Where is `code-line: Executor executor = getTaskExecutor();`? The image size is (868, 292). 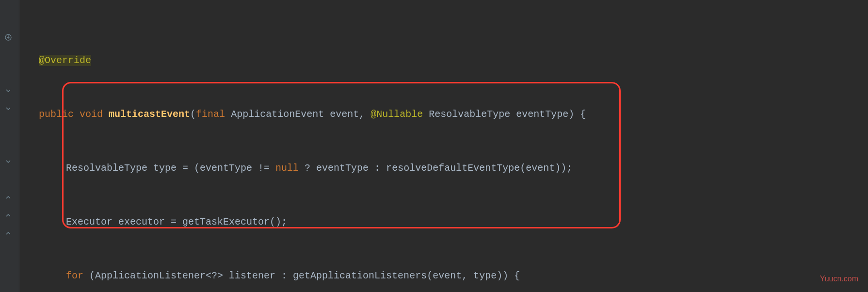
code-line: Executor executor = getTaskExecutor(); is located at coordinates (453, 222).